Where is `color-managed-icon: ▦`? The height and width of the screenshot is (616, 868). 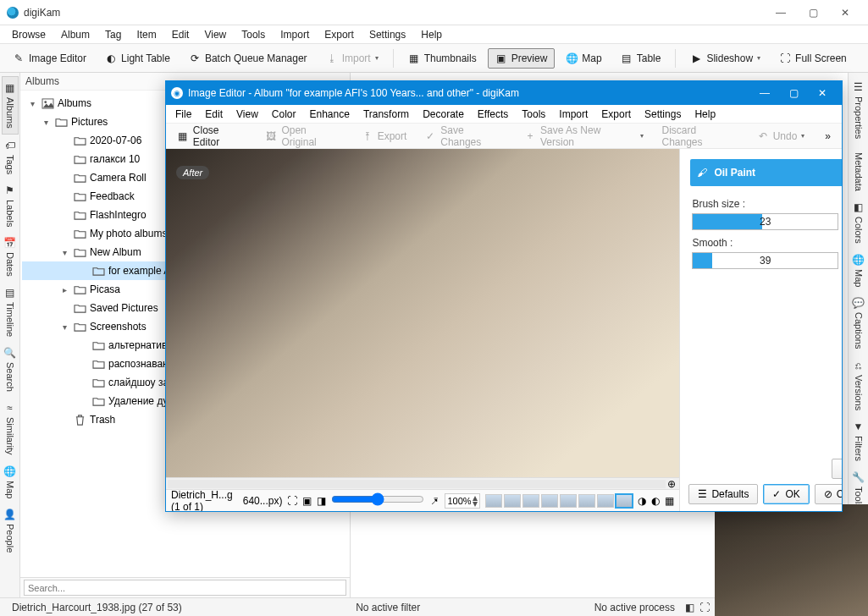 color-managed-icon: ▦ is located at coordinates (669, 501).